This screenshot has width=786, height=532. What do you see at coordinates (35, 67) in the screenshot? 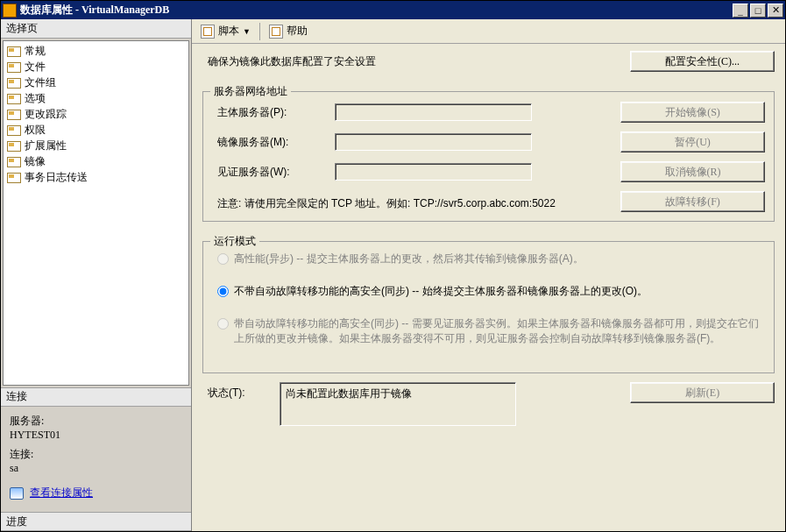
I see `tree-item-label: 文件` at bounding box center [35, 67].